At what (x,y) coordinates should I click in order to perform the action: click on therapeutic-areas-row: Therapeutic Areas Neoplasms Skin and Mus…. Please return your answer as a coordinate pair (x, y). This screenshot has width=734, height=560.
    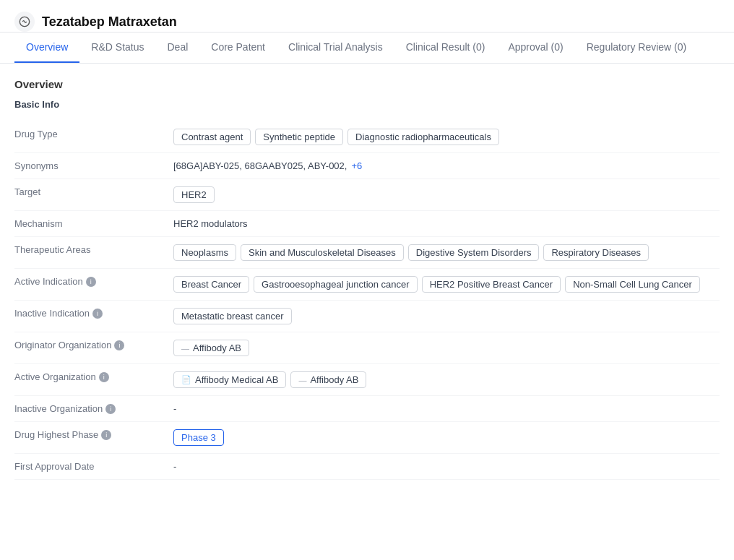
    Looking at the image, I should click on (367, 253).